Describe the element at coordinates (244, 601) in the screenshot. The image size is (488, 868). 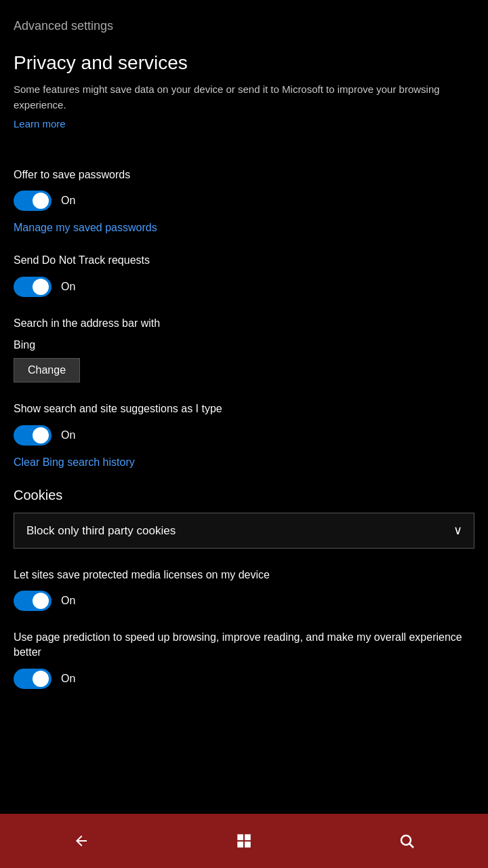
I see `media-licenses-toggle-row: On` at that location.